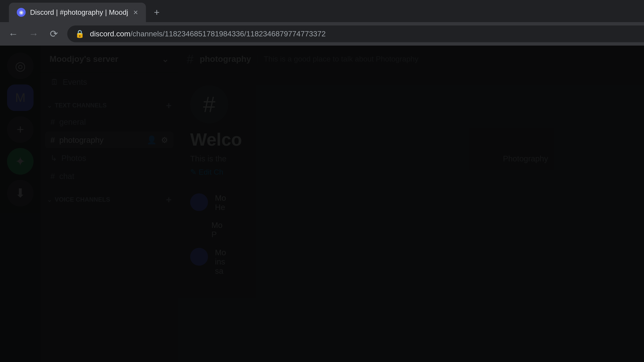 The width and height of the screenshot is (644, 362). What do you see at coordinates (54, 34) in the screenshot?
I see `reload-icon: ⟳` at bounding box center [54, 34].